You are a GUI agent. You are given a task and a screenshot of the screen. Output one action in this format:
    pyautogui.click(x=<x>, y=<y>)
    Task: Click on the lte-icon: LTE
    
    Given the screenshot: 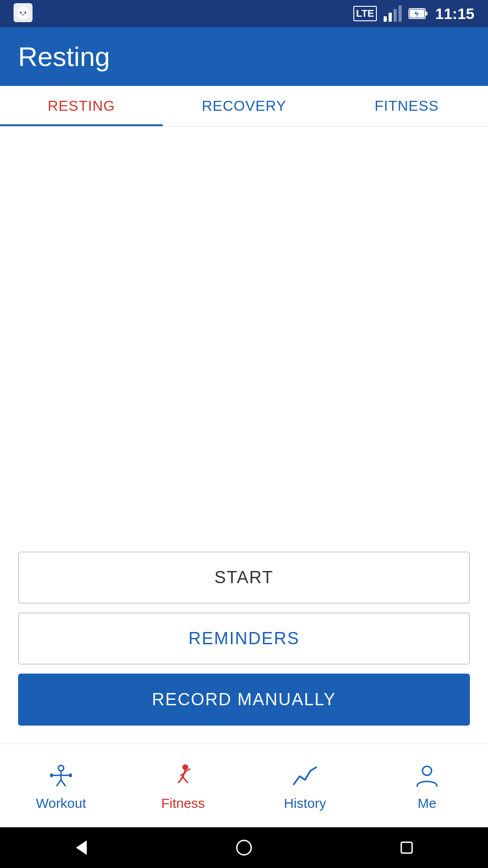 What is the action you would take?
    pyautogui.click(x=365, y=14)
    